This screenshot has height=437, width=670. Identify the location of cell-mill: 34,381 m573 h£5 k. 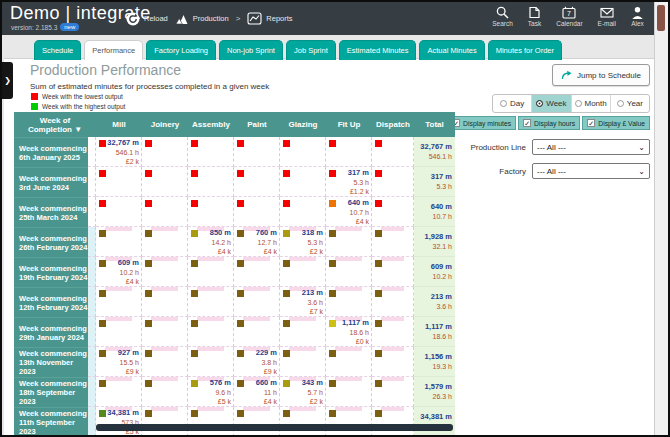
(119, 422).